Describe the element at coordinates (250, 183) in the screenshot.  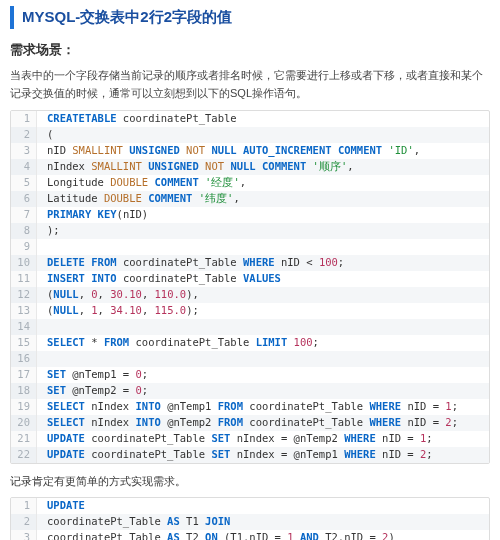
I see `code-row: 5Longitude DOUBLE COMMENT '经度',` at that location.